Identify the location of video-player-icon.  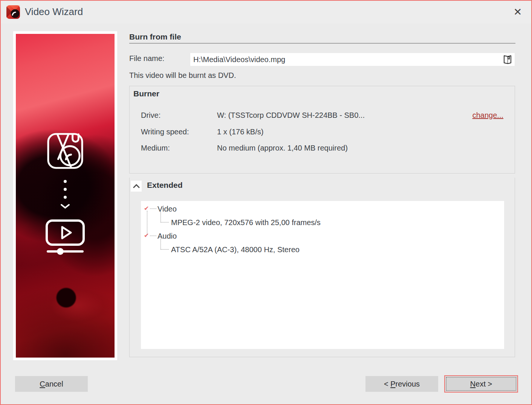
(65, 238).